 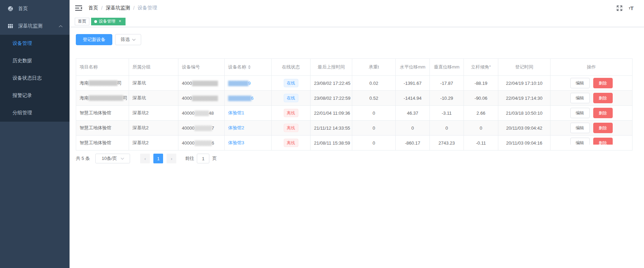 I want to click on font-size-icon: тT, so click(x=631, y=8).